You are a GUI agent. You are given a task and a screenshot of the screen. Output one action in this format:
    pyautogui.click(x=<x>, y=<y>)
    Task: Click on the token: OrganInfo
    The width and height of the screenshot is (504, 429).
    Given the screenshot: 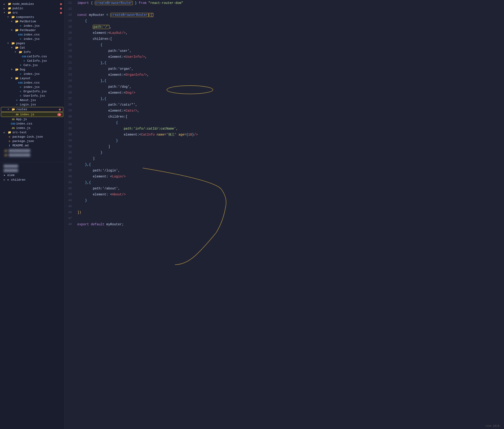 What is the action you would take?
    pyautogui.click(x=134, y=75)
    